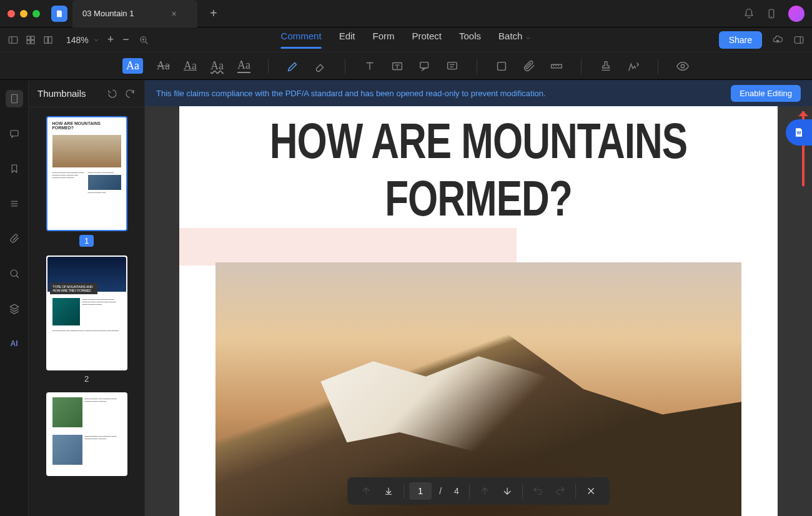 This screenshot has height=516, width=812. I want to click on squiggly-tool: Aa, so click(217, 66).